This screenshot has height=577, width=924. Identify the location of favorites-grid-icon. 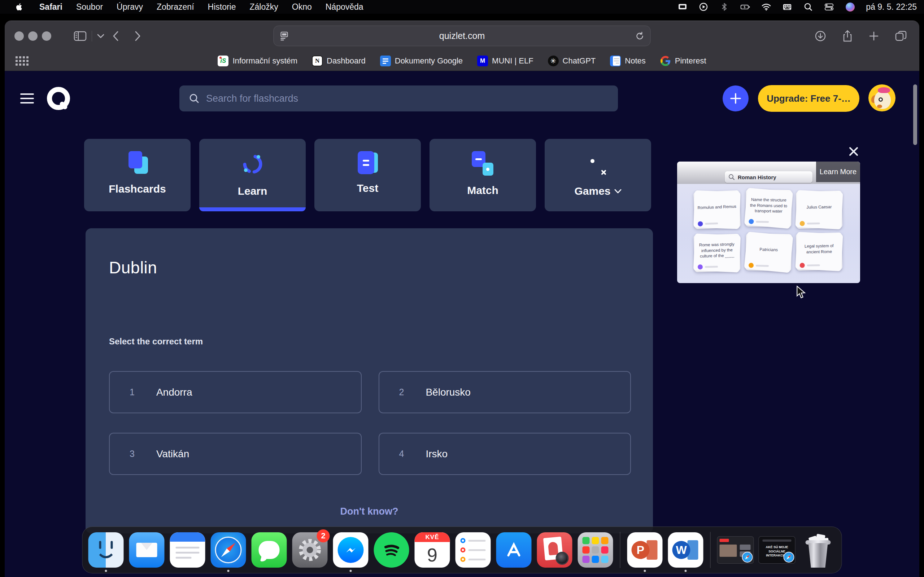
(22, 61).